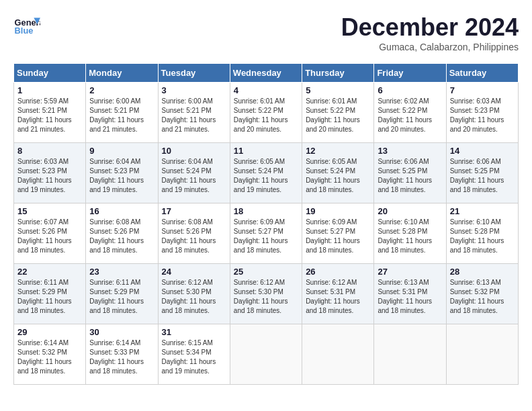 Image resolution: width=532 pixels, height=411 pixels. I want to click on day-cell: 17Sunrise: 6:08 AM Sunset: 5:26 PM Dayli…, so click(193, 234).